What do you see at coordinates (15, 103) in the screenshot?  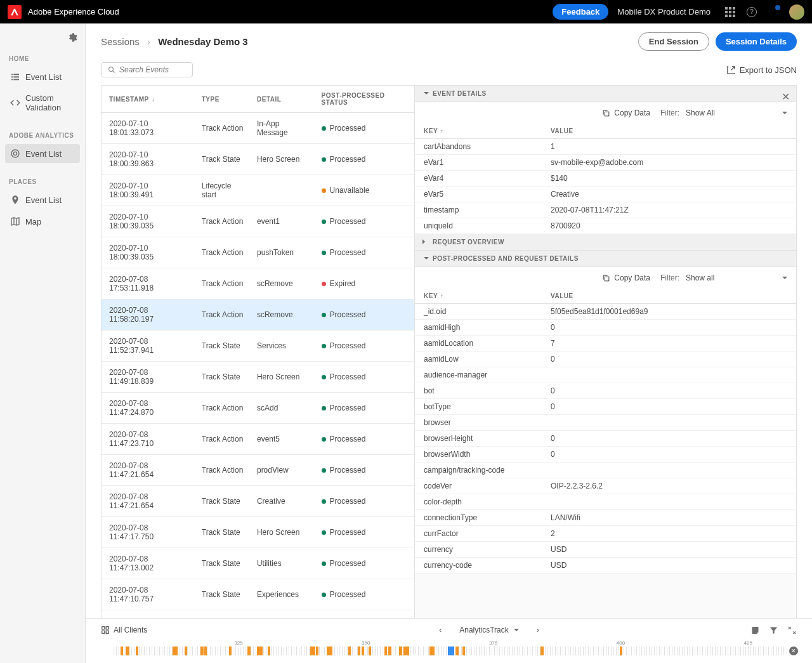 I see `code-icon` at bounding box center [15, 103].